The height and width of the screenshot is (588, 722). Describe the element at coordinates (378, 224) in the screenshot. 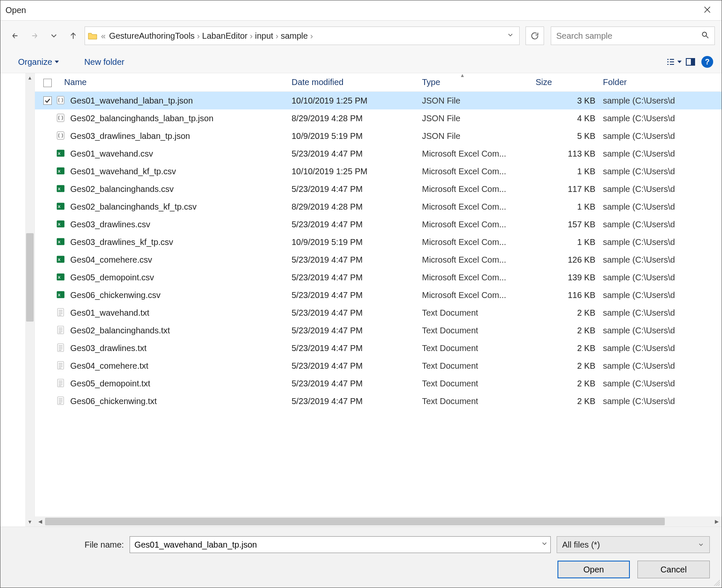

I see `file-row: XGes03_drawlines.csv5/23/2019 4:47 PMMic…` at that location.